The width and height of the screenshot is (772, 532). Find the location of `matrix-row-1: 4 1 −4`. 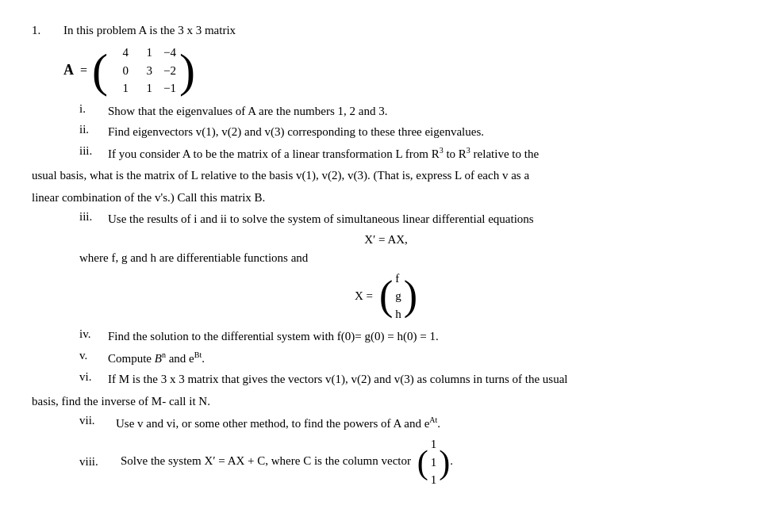

matrix-row-1: 4 1 −4 is located at coordinates (144, 52).